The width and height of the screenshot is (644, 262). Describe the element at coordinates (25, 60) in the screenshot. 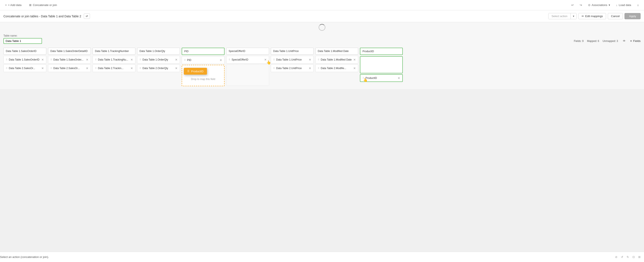

I see `column-salesorderid: Data Table 1.SalesOrderID ⠿ Data Table 1…` at that location.